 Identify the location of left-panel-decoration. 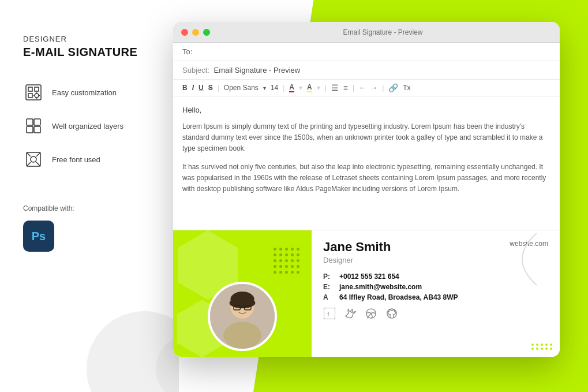
(89, 317).